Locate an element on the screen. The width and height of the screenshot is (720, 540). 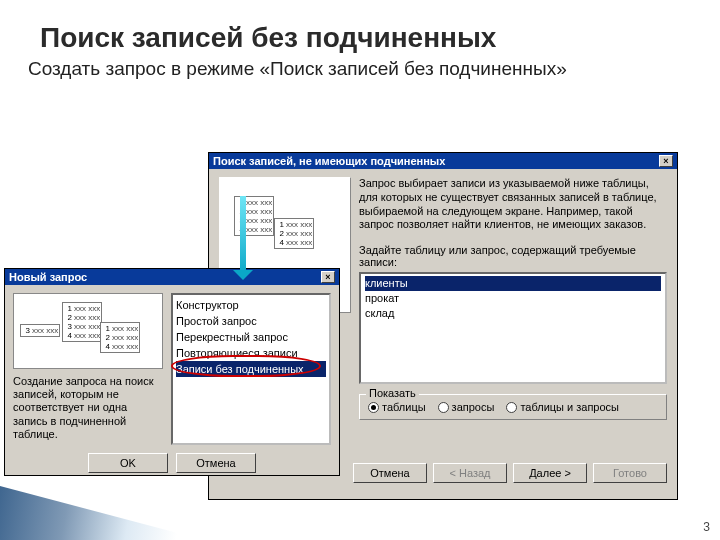
slide-subtitle: Создать запрос в режиме «Поиск записей б… is located at coordinates (360, 72).